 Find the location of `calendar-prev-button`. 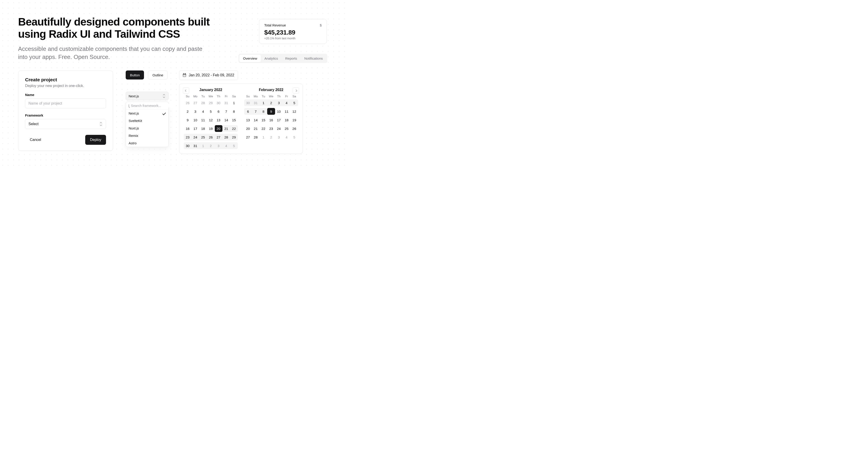

calendar-prev-button is located at coordinates (186, 91).